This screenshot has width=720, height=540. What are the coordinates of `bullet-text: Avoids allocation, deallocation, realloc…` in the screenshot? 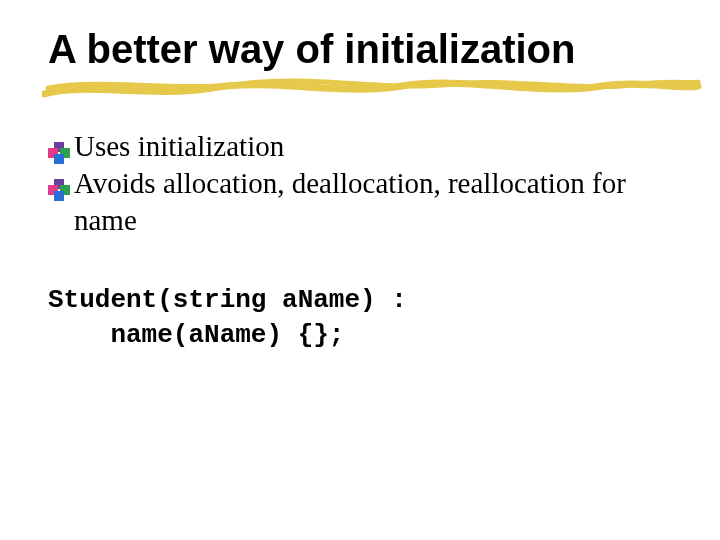 It's located at (377, 202).